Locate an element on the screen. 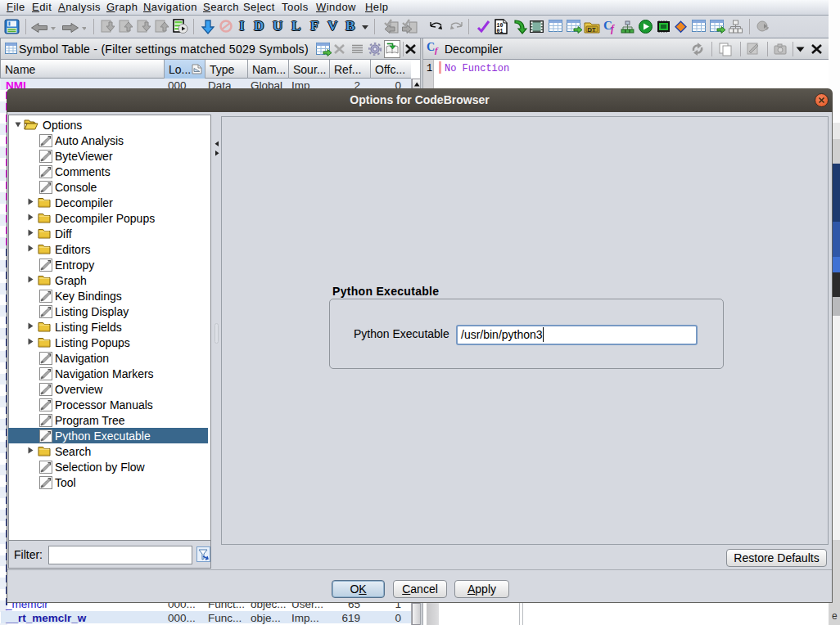 This screenshot has width=840, height=625. svg-text: 01 is located at coordinates (500, 31).